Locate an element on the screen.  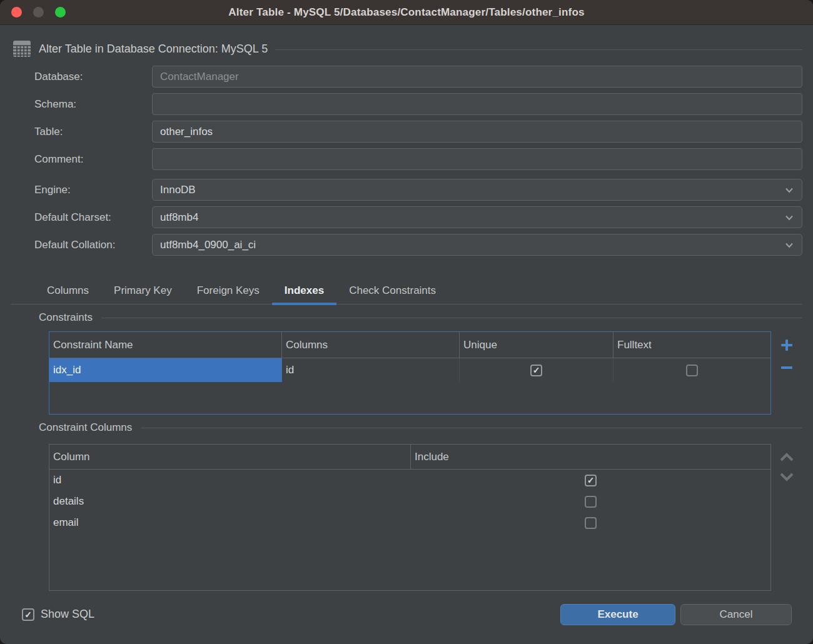
constraint-columns-section-label: Constraint Columns is located at coordinates (406, 428).